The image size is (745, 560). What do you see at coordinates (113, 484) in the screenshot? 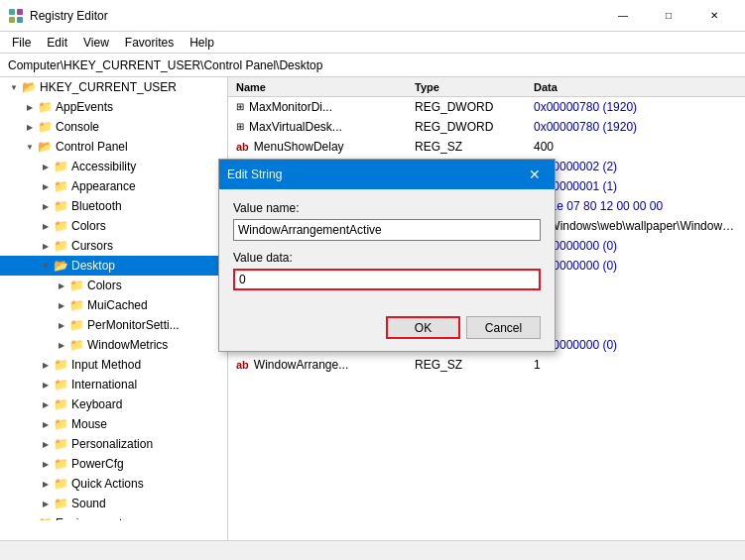
I see `tree-item: ▶📁Quick Actions` at bounding box center [113, 484].